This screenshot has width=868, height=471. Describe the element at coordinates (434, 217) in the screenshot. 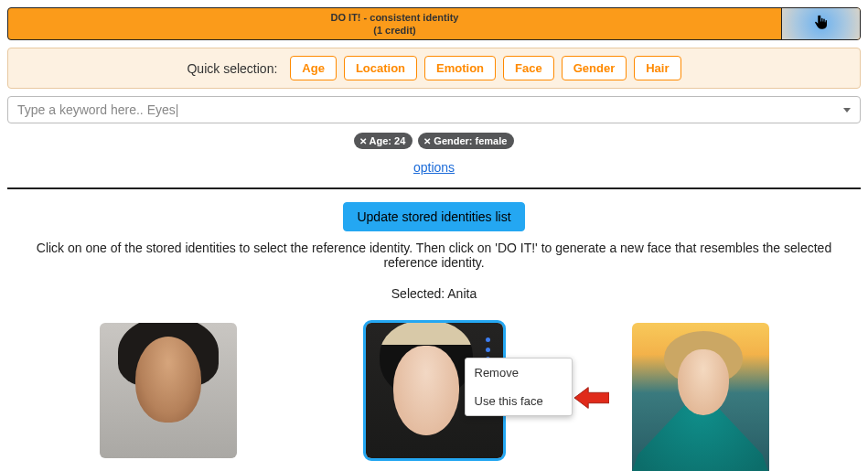

I see `update-row: Update stored identities list` at that location.